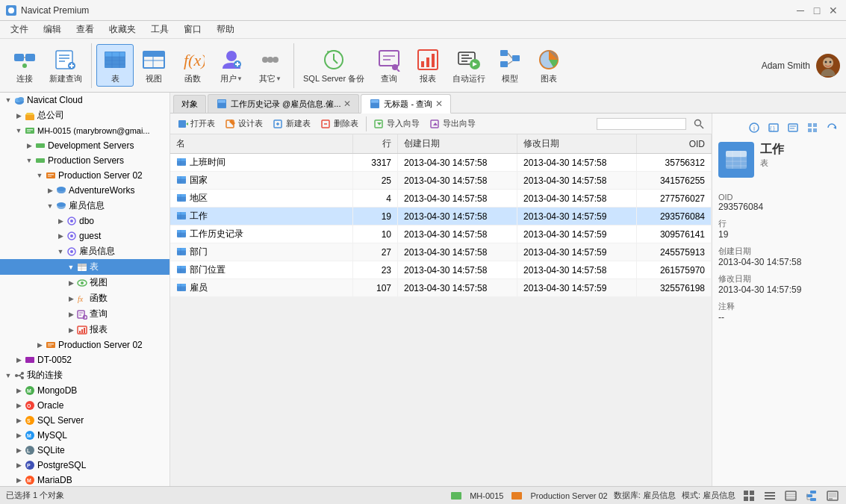 Image resolution: width=846 pixels, height=504 pixels. What do you see at coordinates (122, 30) in the screenshot?
I see `menu-favorites: 收藏夹` at bounding box center [122, 30].